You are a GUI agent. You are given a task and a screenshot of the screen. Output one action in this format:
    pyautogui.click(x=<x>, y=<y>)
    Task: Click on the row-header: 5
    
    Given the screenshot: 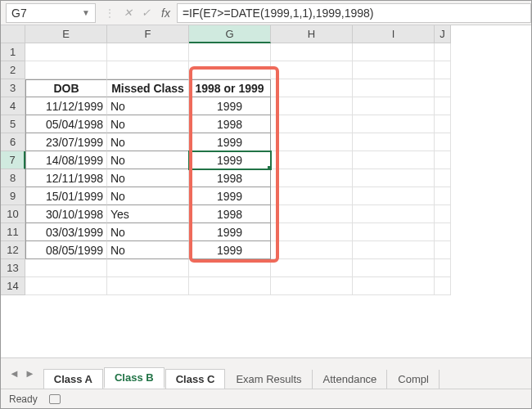 What is the action you would take?
    pyautogui.click(x=13, y=124)
    